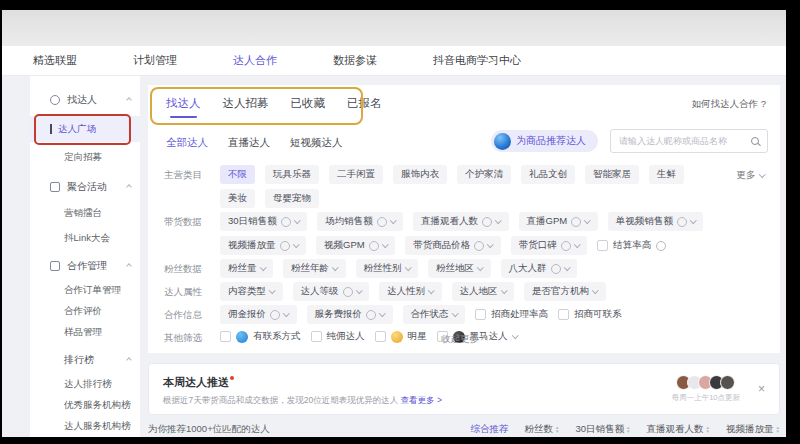 This screenshot has height=444, width=800. I want to click on coop-dropdown-status: 合作状态, so click(434, 314).